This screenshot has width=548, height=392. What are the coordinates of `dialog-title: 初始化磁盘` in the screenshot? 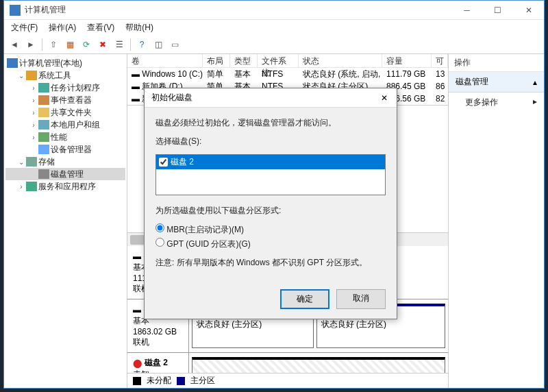 It's located at (172, 97).